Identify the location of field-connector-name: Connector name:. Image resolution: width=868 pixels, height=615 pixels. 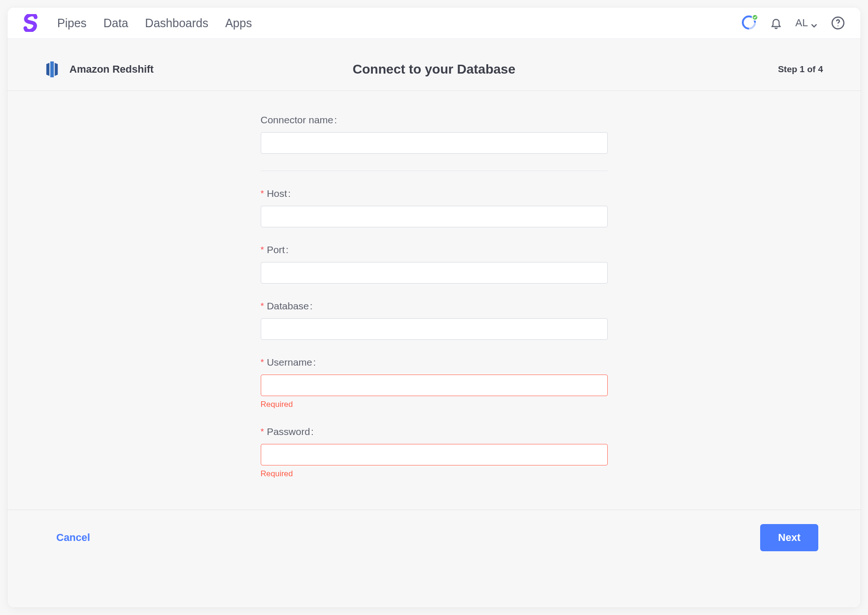
(434, 134).